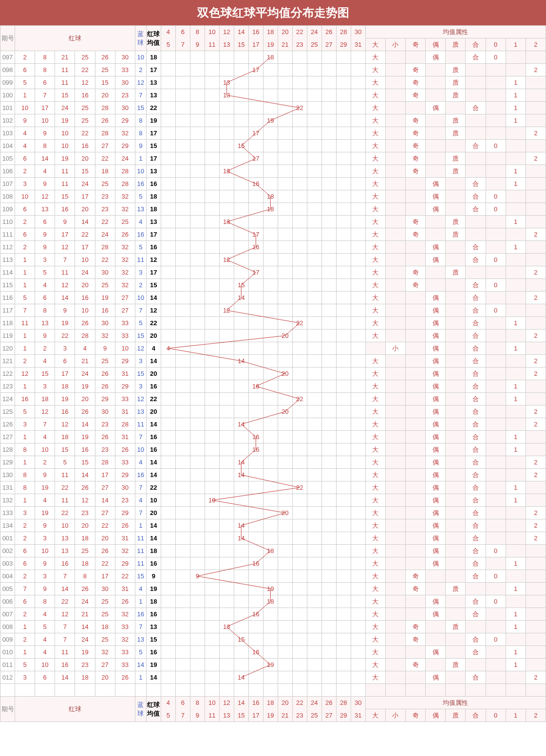 This screenshot has height=756, width=546. Describe the element at coordinates (140, 412) in the screenshot. I see `cell-blue: 13` at that location.